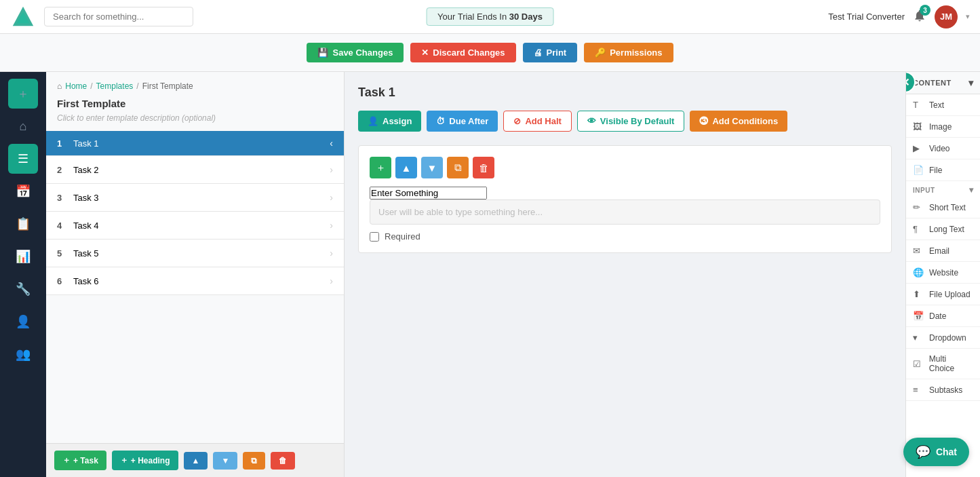  What do you see at coordinates (373, 121) in the screenshot?
I see `assign-icon: 👤` at bounding box center [373, 121].